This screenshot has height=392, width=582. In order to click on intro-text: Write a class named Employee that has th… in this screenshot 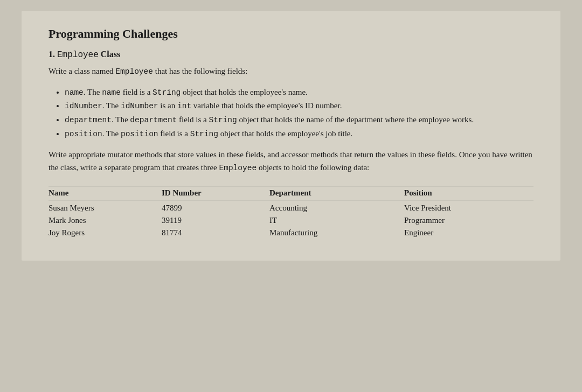, I will do `click(291, 72)`.